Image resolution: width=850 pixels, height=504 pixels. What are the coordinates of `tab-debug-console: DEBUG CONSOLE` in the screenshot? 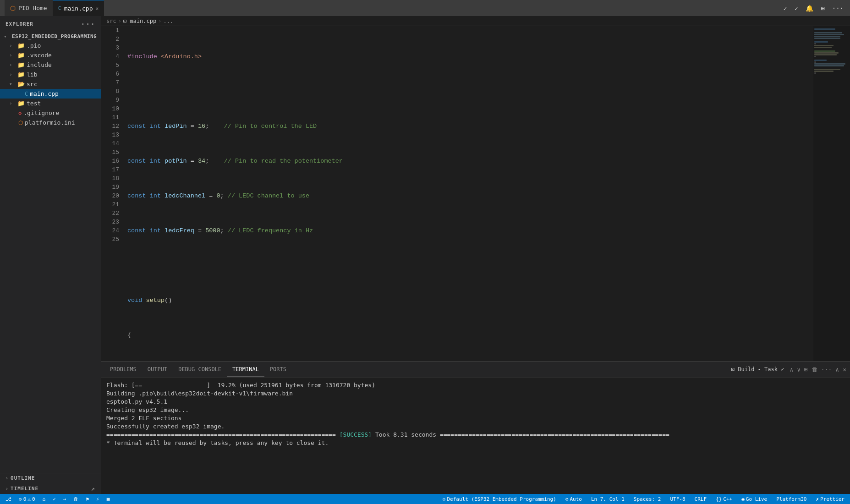 It's located at (200, 369).